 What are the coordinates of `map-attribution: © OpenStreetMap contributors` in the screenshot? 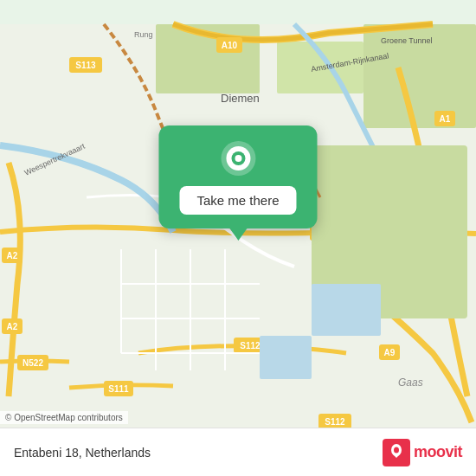 It's located at (64, 417).